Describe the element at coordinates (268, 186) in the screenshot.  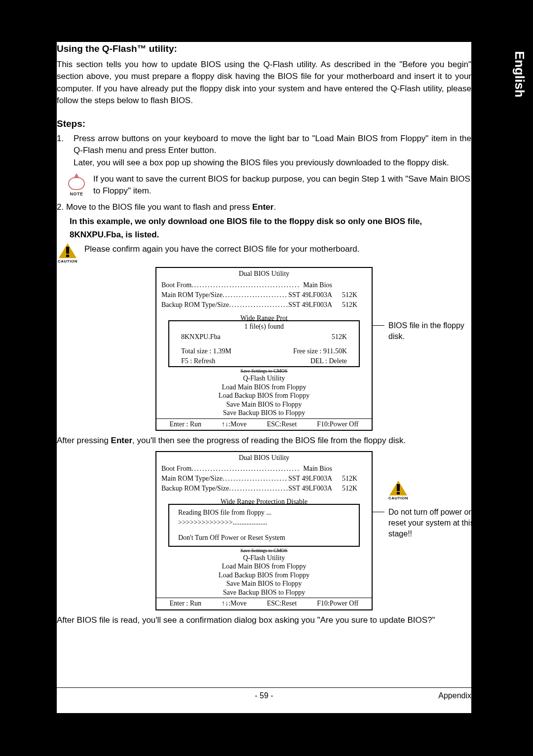
I see `note-block: NOTE If you want to save the current BIO…` at that location.